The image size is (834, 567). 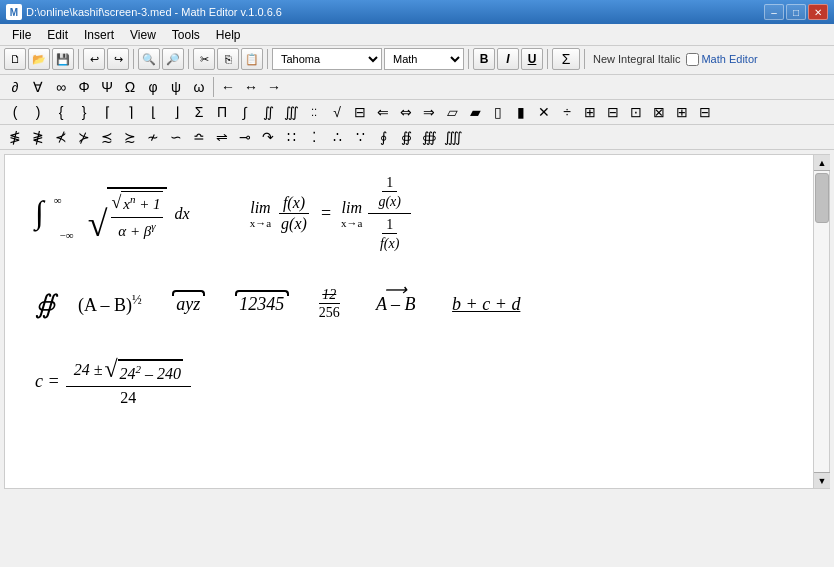 What do you see at coordinates (38, 87) in the screenshot?
I see `sym-forall: ∀` at bounding box center [38, 87].